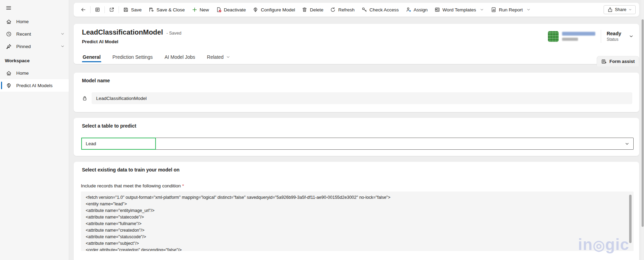  What do you see at coordinates (112, 10) in the screenshot?
I see `popout-button` at bounding box center [112, 10].